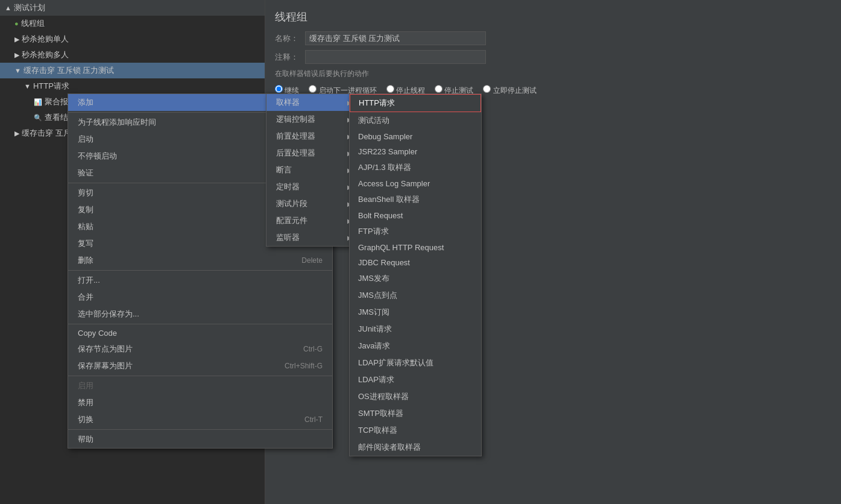 This screenshot has height=504, width=841. Describe the element at coordinates (86, 244) in the screenshot. I see `menu-item-overwrite-label: 复写` at that location.